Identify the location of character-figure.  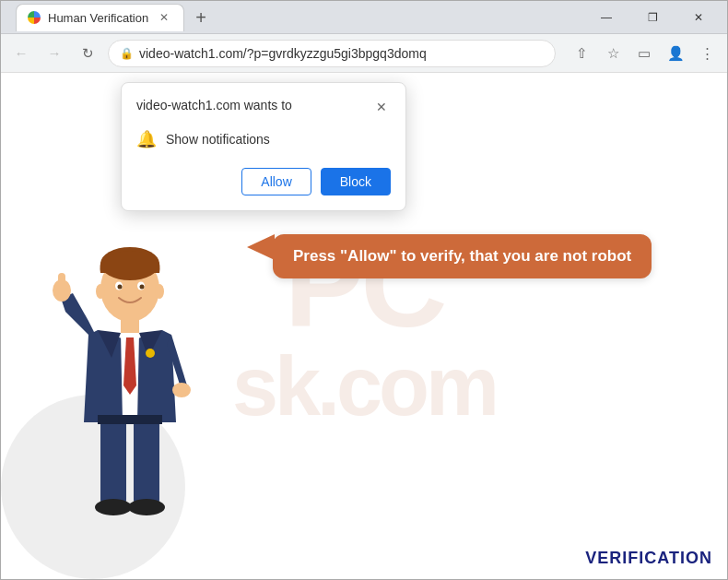
(130, 408).